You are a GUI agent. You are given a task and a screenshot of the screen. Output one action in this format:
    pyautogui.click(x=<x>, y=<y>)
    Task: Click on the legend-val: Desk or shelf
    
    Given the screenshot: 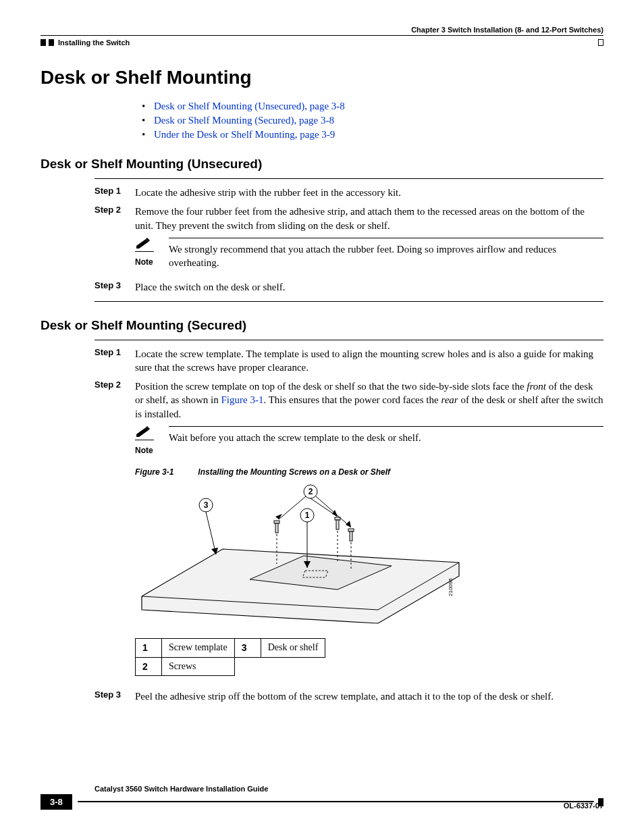 What is the action you would take?
    pyautogui.click(x=293, y=648)
    